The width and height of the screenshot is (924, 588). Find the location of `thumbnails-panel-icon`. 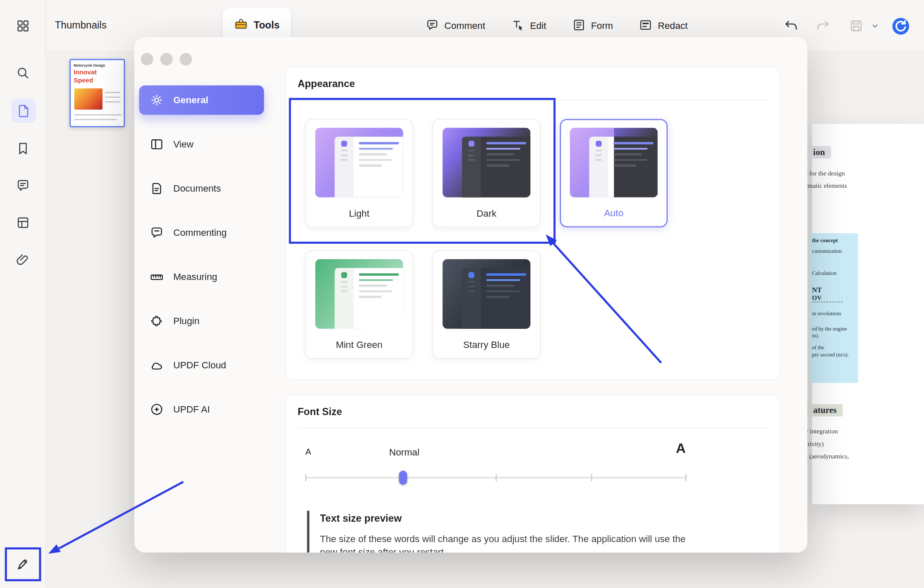

thumbnails-panel-icon is located at coordinates (23, 111).